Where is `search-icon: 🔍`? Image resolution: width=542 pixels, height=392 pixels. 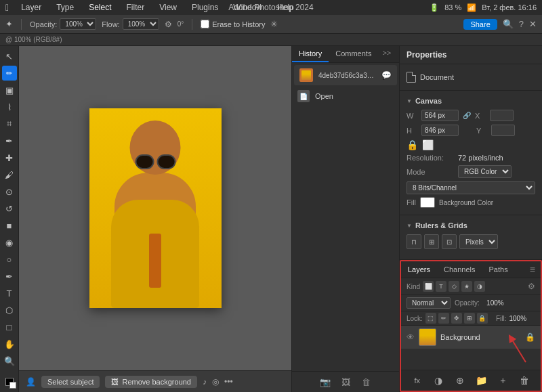
search-icon: 🔍 is located at coordinates (508, 24).